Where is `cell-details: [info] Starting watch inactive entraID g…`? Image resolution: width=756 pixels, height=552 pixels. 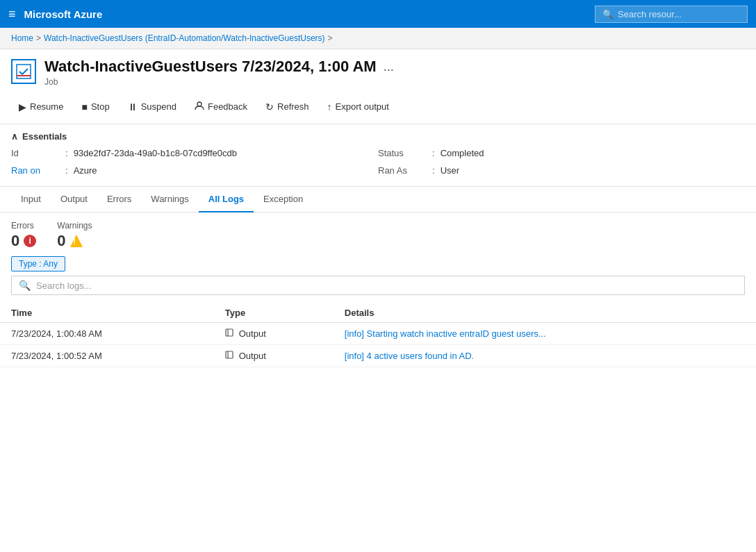 cell-details: [info] Starting watch inactive entraID g… is located at coordinates (545, 334).